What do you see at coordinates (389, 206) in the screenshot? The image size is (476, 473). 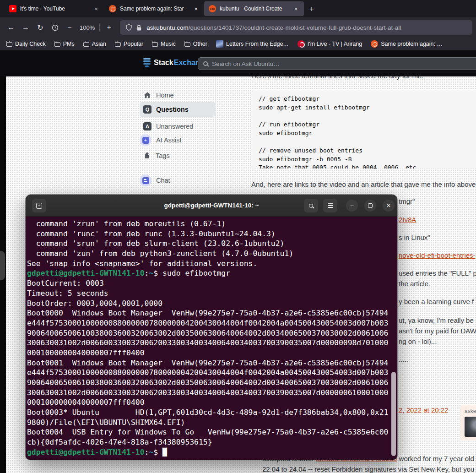 I see `close-button: ✕` at bounding box center [389, 206].